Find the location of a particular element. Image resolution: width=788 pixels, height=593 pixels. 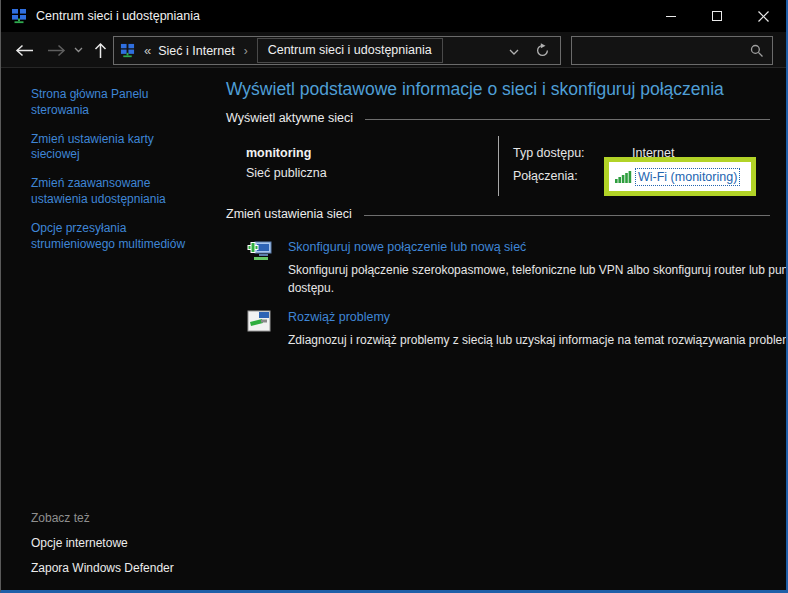

page-title: Wyświetl podstawowe informacje o sieci i… is located at coordinates (475, 90).